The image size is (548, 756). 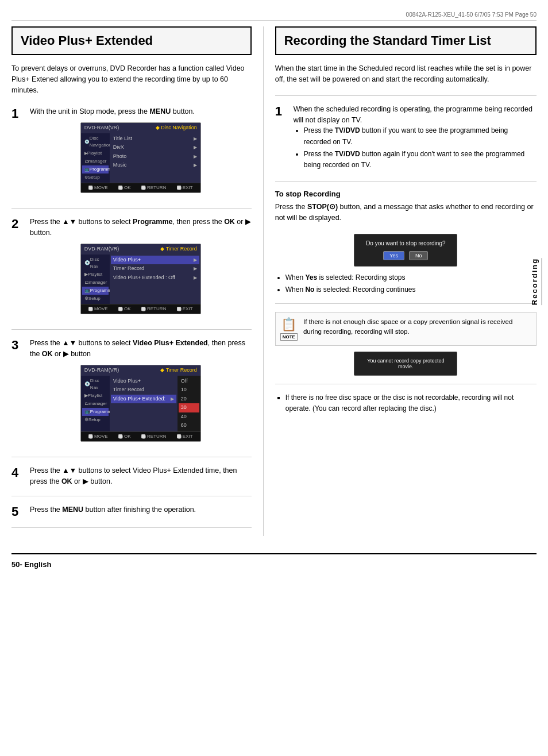 I want to click on left-title: Video Plus+ Extended, so click(x=132, y=41).